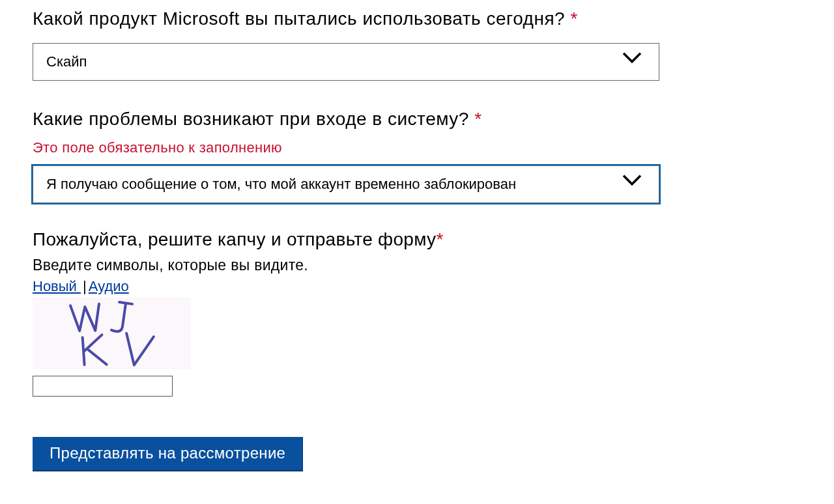  I want to click on problem-question-label: Какие проблемы возникают при входе в сис…, so click(417, 119).